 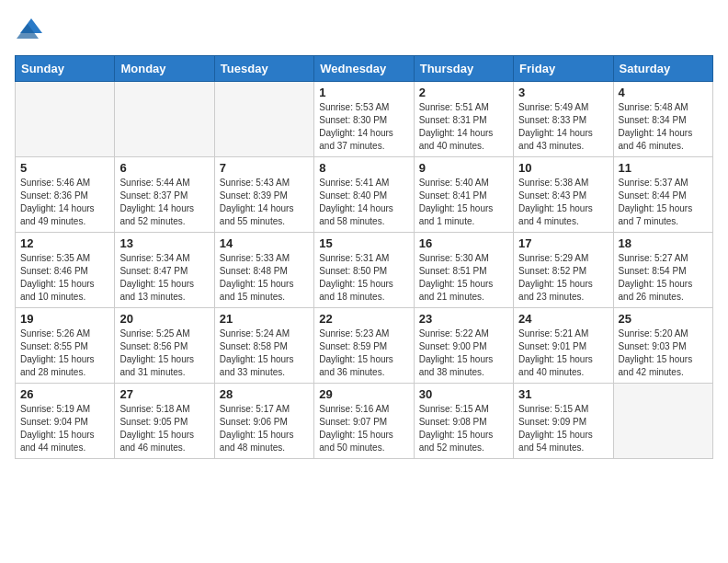 I want to click on calendar-cell: 10Sunrise: 5:38 AM Sunset: 8:43 PM Dayli…, so click(x=563, y=195).